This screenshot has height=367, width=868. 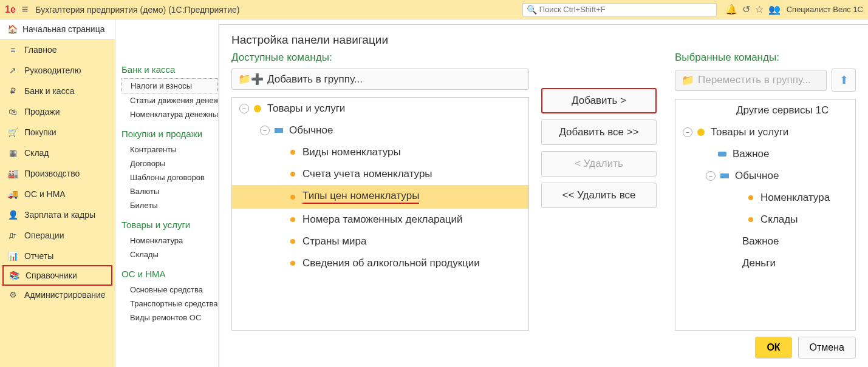 I want to click on sidebar-item-operations: Дт Операции, so click(x=57, y=235).